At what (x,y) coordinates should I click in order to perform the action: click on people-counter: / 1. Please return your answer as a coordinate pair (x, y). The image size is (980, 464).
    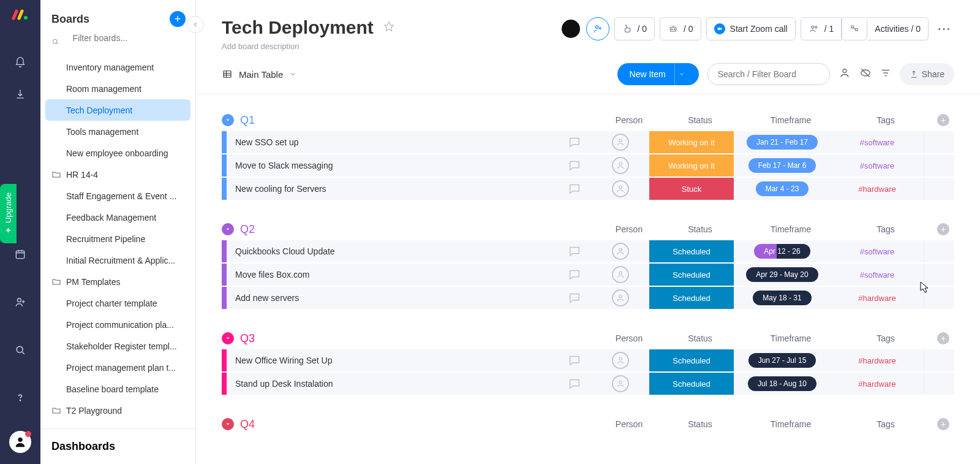
    Looking at the image, I should click on (821, 29).